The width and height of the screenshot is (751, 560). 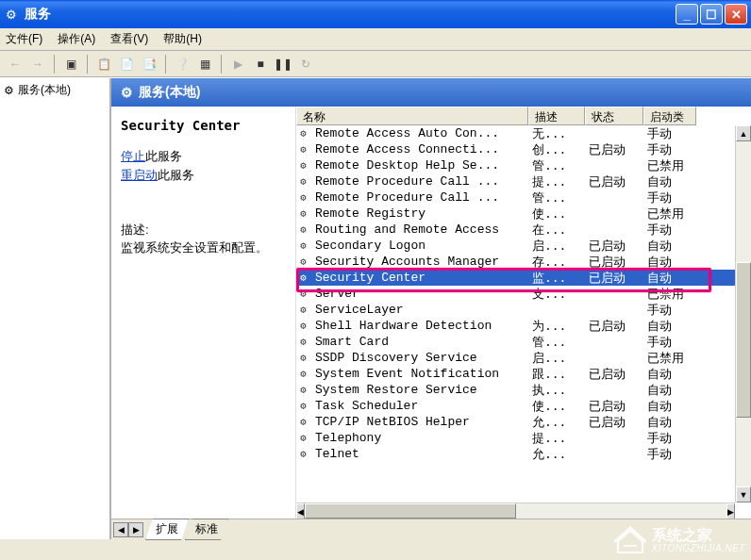 I want to click on help-button: ❔, so click(x=182, y=64).